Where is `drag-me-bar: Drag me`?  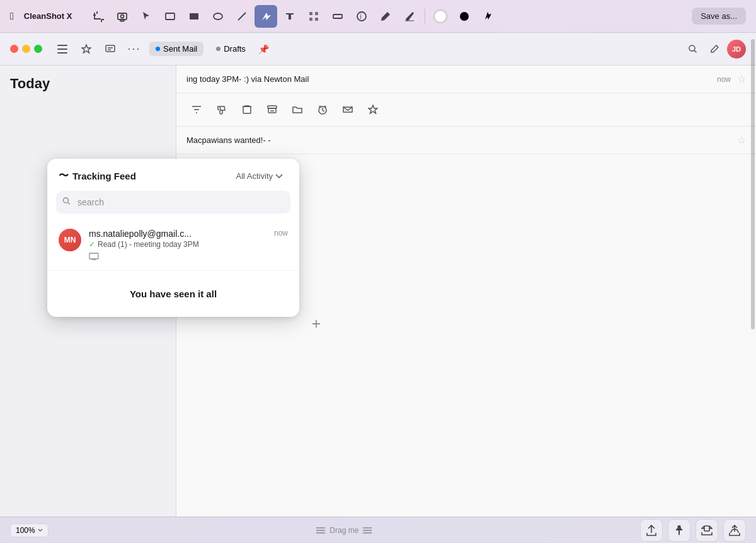
drag-me-bar: Drag me is located at coordinates (344, 530).